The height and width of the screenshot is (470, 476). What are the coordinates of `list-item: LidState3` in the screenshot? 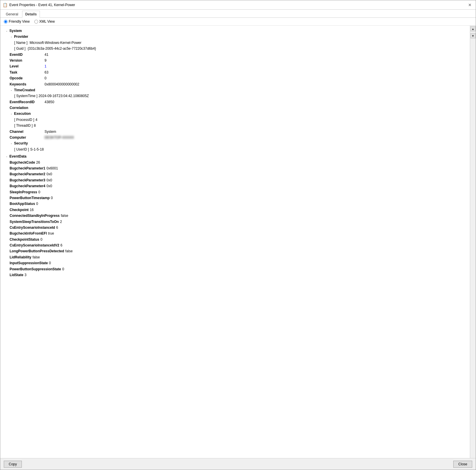 It's located at (235, 275).